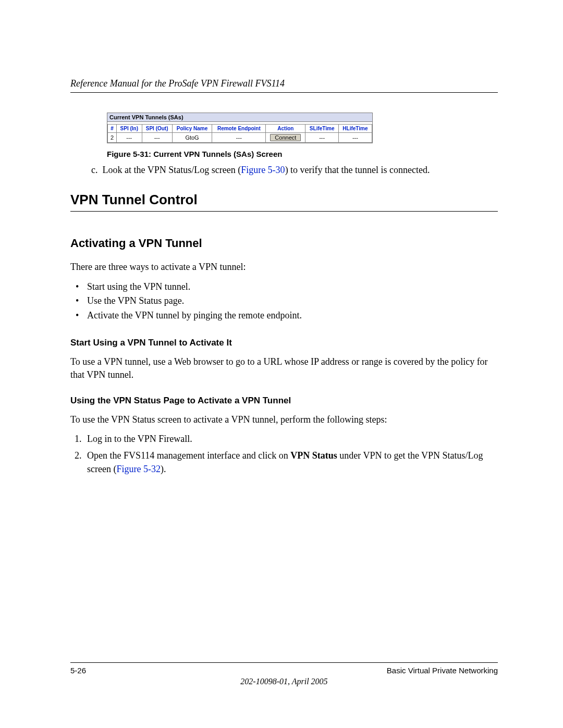 This screenshot has height=728, width=563. Describe the element at coordinates (239, 138) in the screenshot. I see `cell-remote: ---` at that location.